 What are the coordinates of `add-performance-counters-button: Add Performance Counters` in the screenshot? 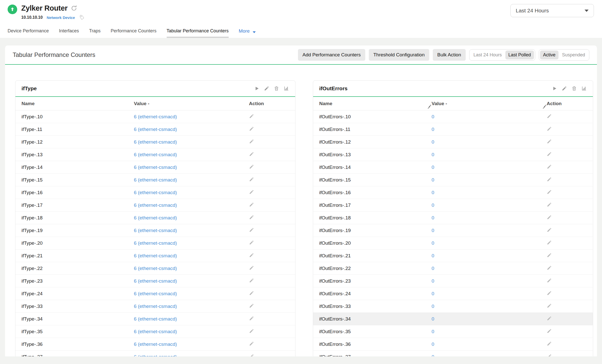 It's located at (332, 55).